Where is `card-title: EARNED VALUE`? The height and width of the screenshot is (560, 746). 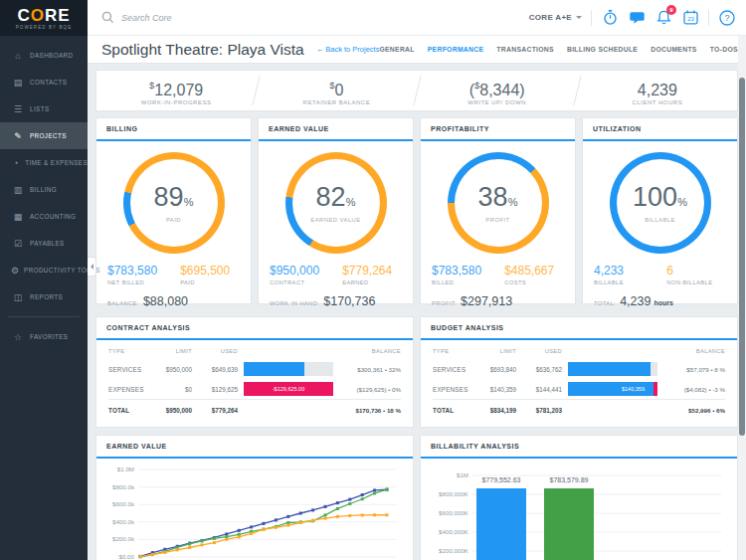 card-title: EARNED VALUE is located at coordinates (255, 448).